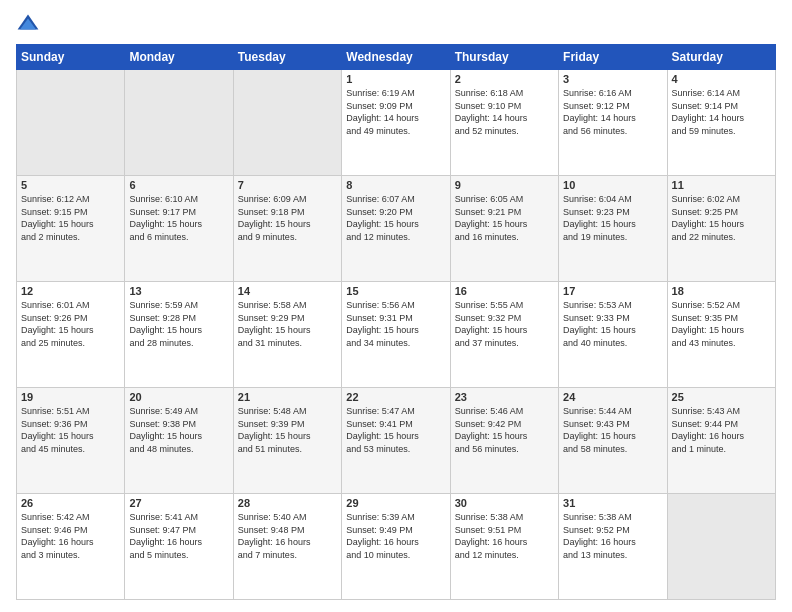  What do you see at coordinates (70, 536) in the screenshot?
I see `day-info: Sunrise: 5:42 AM Sunset: 9:46 PM Dayligh…` at bounding box center [70, 536].